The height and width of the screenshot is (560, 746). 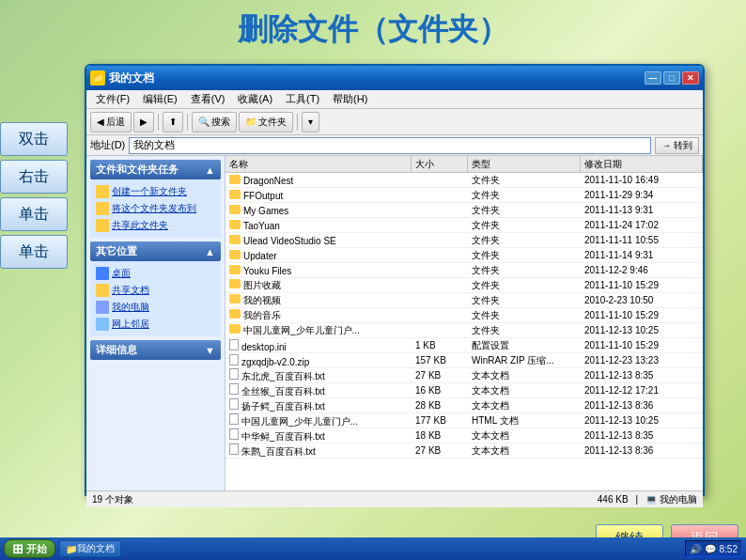 I want to click on up-button: ⬆, so click(x=173, y=122).